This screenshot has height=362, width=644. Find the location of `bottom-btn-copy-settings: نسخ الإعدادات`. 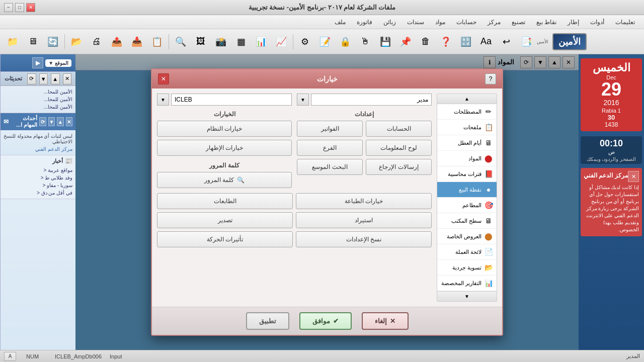

bottom-btn-copy-settings: نسخ الإعدادات is located at coordinates (364, 239).